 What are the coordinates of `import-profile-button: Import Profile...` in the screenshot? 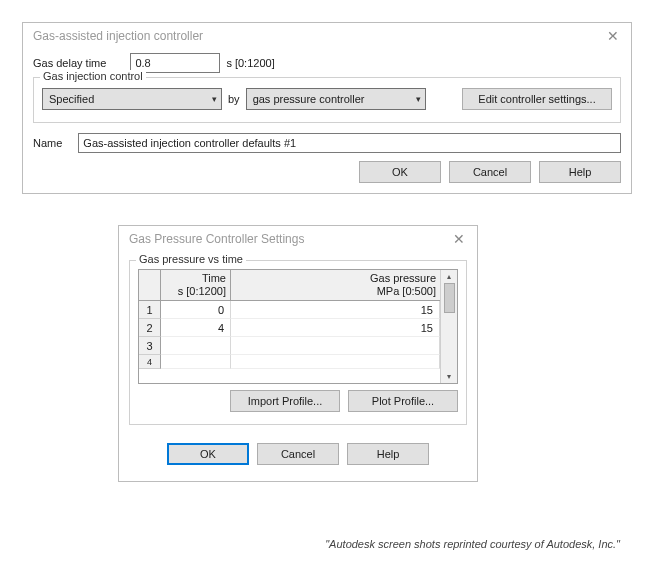 It's located at (285, 401).